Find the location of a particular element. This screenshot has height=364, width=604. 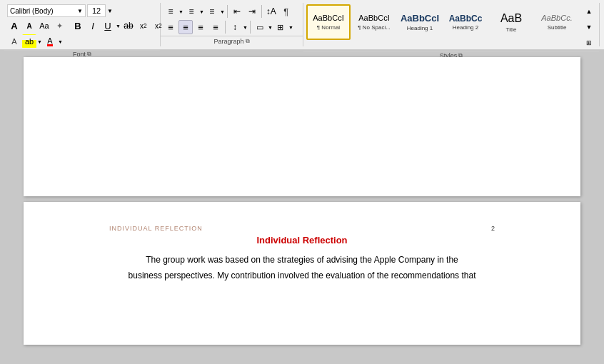

style-title-preview: AaB is located at coordinates (511, 19).